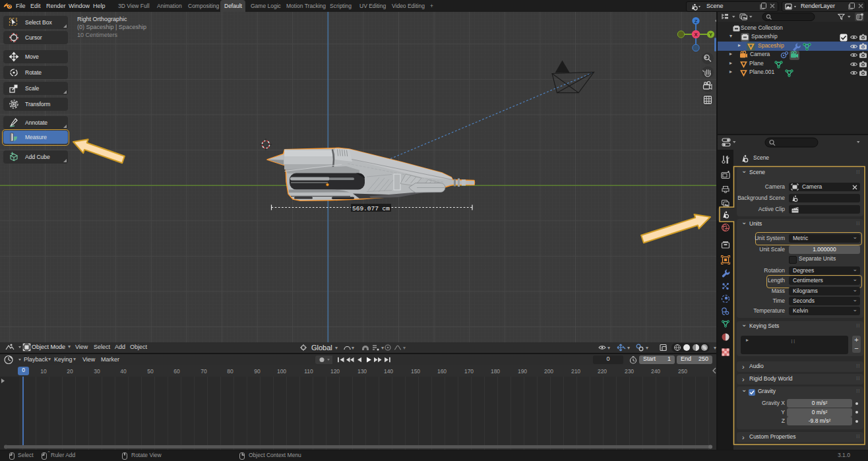 Image resolution: width=868 pixels, height=461 pixels. Describe the element at coordinates (711, 34) in the screenshot. I see `svg-text: Y` at that location.